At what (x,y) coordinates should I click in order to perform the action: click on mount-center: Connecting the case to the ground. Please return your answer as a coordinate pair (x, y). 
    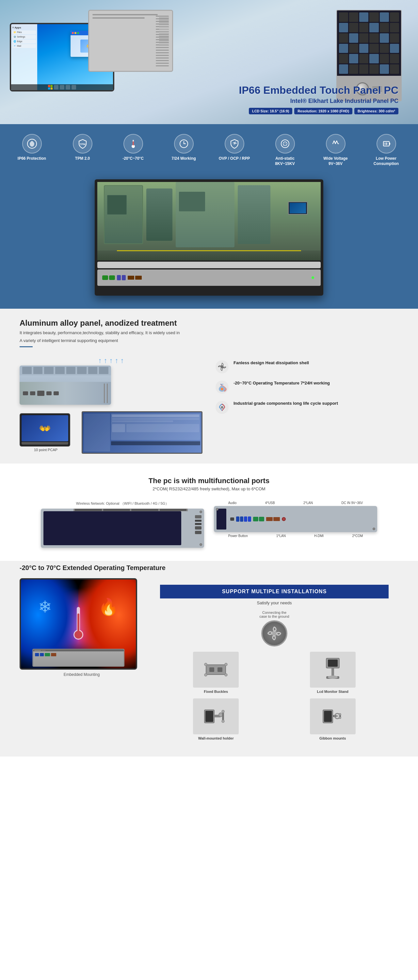
    Looking at the image, I should click on (275, 628).